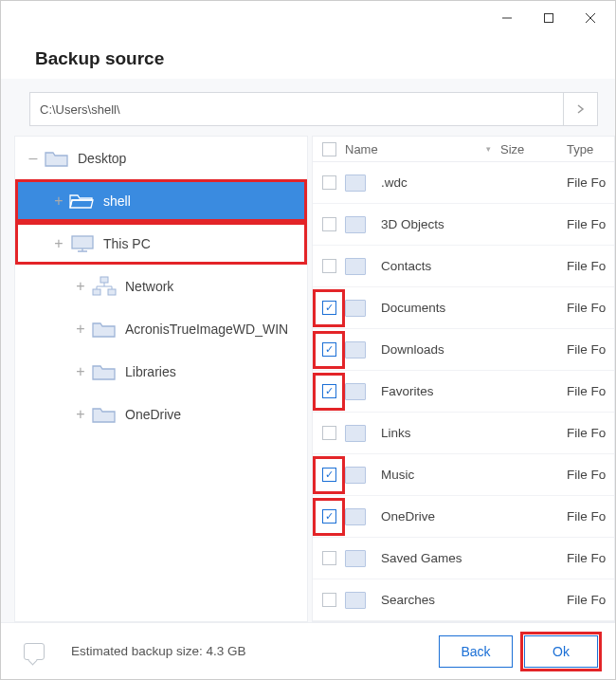 The width and height of the screenshot is (616, 680). Describe the element at coordinates (463, 475) in the screenshot. I see `file-row: ✓MusicFile Fo` at that location.